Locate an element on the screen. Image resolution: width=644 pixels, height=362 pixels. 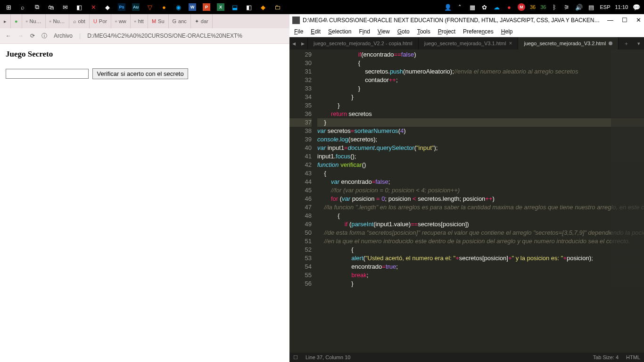
browser-tab: M Su is located at coordinates (158, 21).